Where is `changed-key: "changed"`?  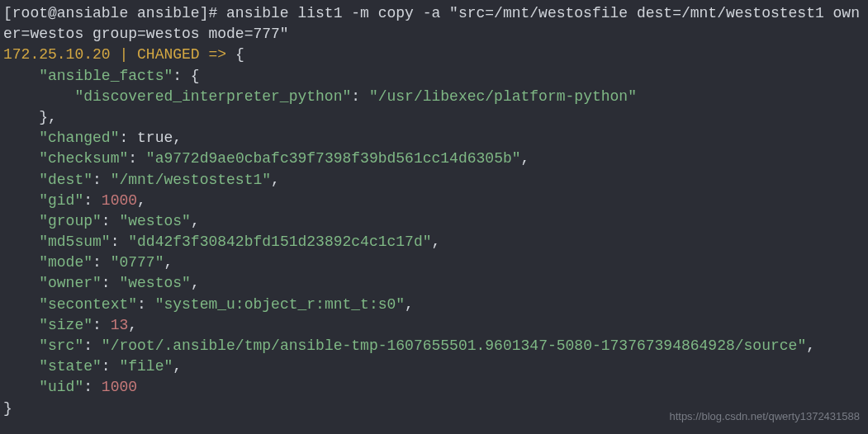
changed-key: "changed" is located at coordinates (79, 138).